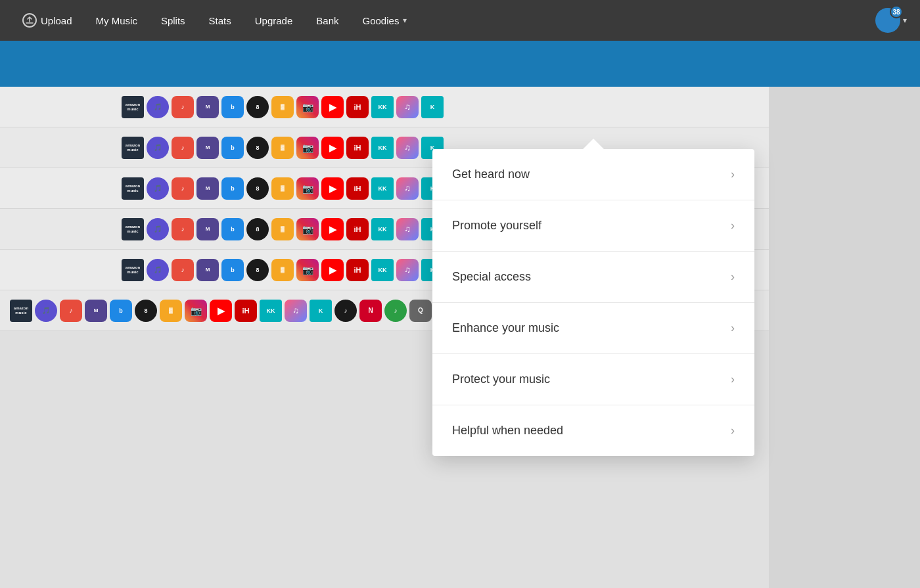 Image resolution: width=920 pixels, height=588 pixels. What do you see at coordinates (593, 277) in the screenshot?
I see `special-access-item: Special access ›` at bounding box center [593, 277].